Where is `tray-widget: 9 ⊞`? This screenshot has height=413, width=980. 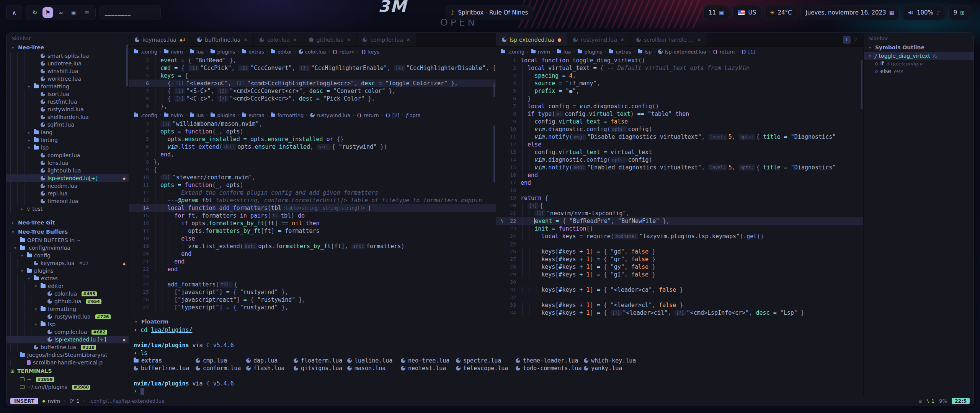 tray-widget: 9 ⊞ is located at coordinates (959, 13).